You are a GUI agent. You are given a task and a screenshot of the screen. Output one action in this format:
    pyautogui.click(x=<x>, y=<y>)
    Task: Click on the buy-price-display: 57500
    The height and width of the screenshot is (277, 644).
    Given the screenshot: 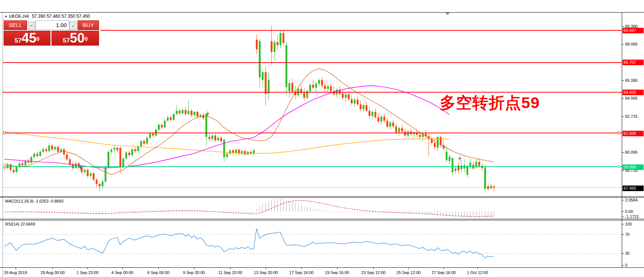 What is the action you would take?
    pyautogui.click(x=75, y=38)
    